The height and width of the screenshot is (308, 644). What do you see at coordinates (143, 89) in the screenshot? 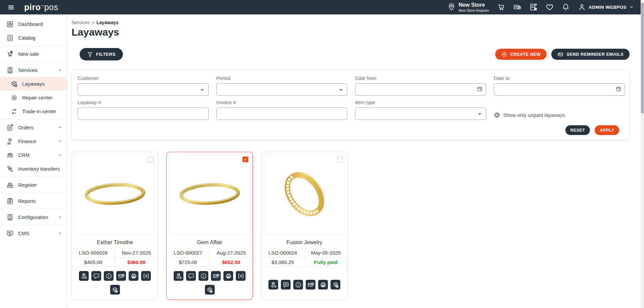
I see `customer-input` at bounding box center [143, 89].